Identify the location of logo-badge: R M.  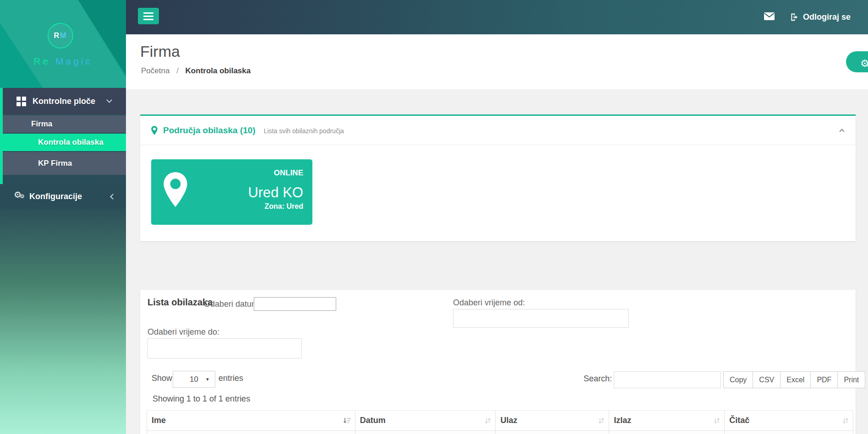
(60, 36).